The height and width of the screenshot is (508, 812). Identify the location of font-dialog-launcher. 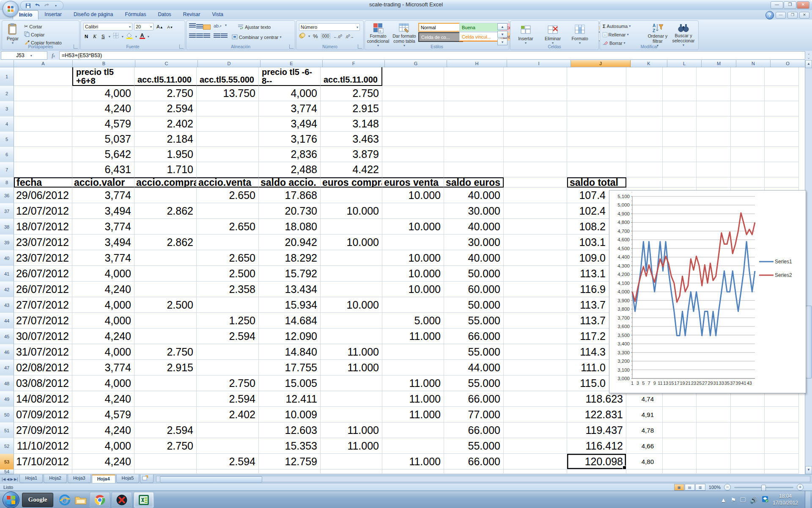
(181, 47).